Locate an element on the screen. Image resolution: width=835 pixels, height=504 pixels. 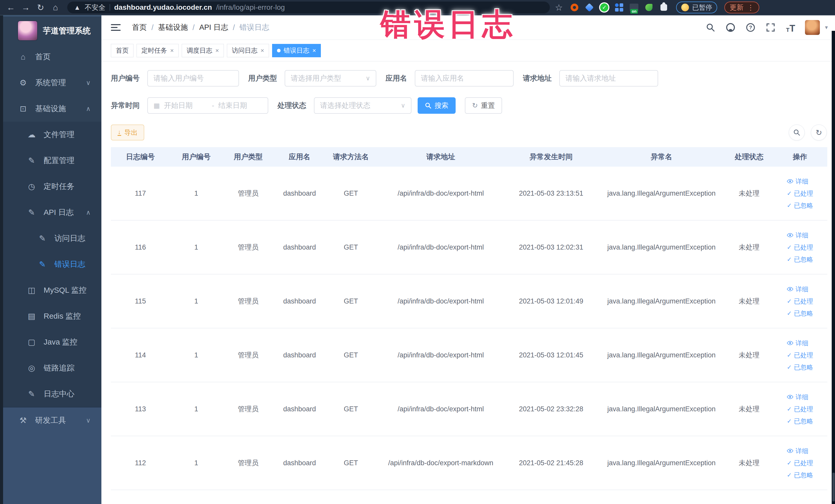
breadcrumb-item-0: 首页 is located at coordinates (139, 27).